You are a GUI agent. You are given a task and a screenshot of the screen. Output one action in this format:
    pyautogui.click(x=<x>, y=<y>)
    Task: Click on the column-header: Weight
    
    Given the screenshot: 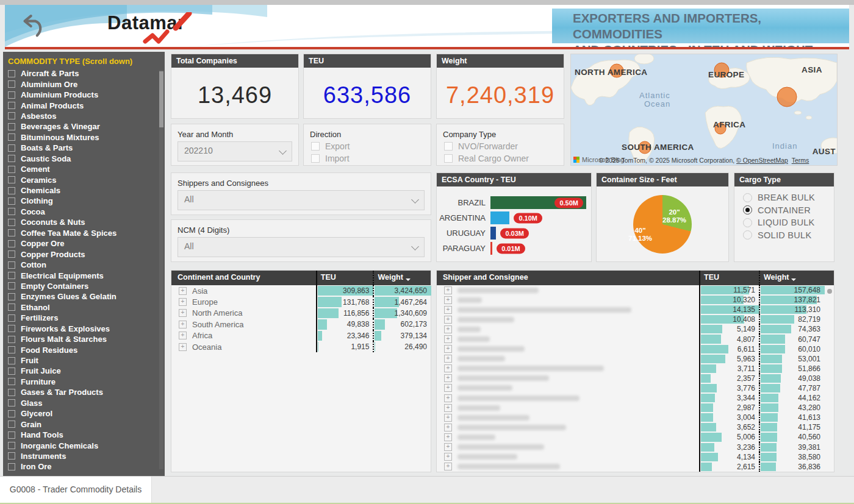 What is the action you would take?
    pyautogui.click(x=788, y=278)
    